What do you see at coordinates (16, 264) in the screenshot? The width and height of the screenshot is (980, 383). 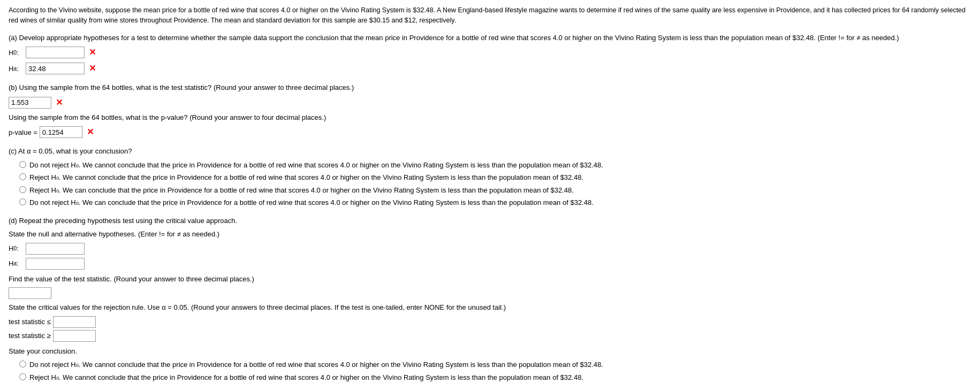 I see `ha-label-d: Ha:` at bounding box center [16, 264].